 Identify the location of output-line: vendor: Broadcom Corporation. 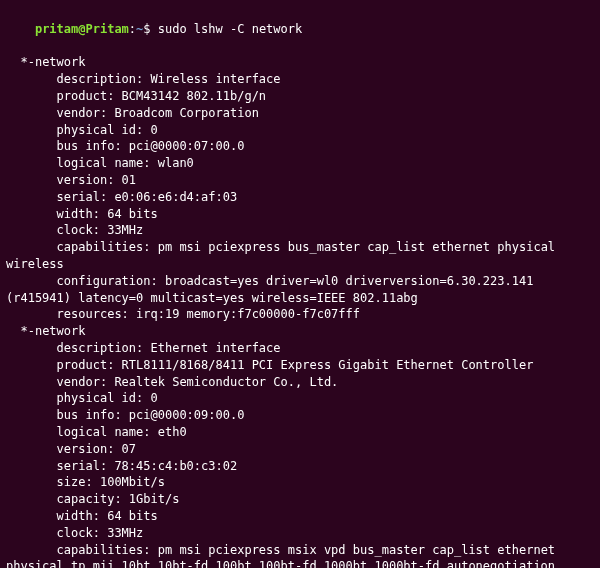
(300, 114).